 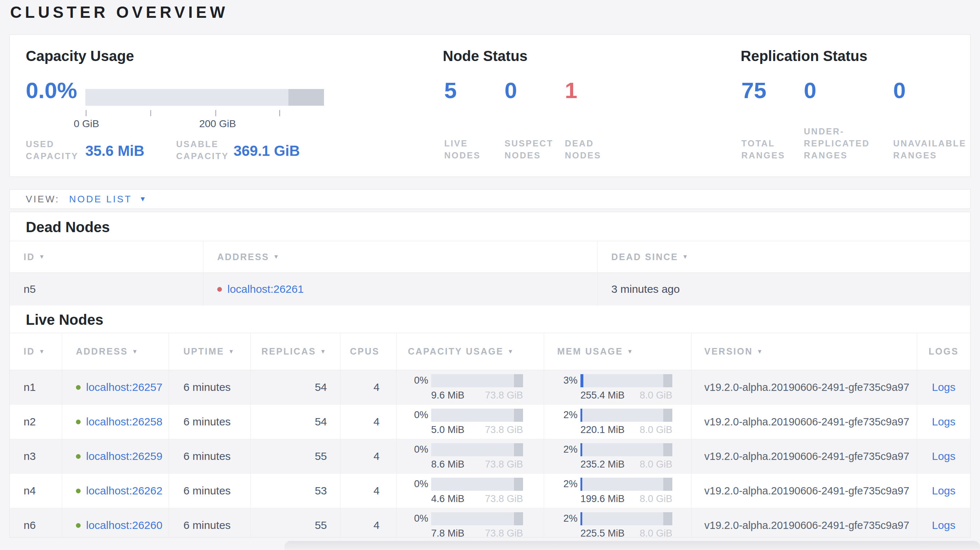 What do you see at coordinates (943, 387) in the screenshot?
I see `logs-cell: Logs` at bounding box center [943, 387].